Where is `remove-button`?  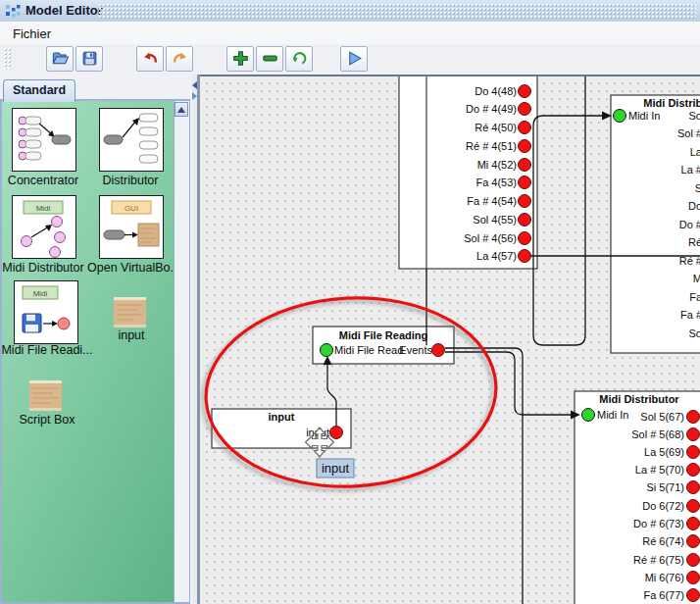 remove-button is located at coordinates (270, 59).